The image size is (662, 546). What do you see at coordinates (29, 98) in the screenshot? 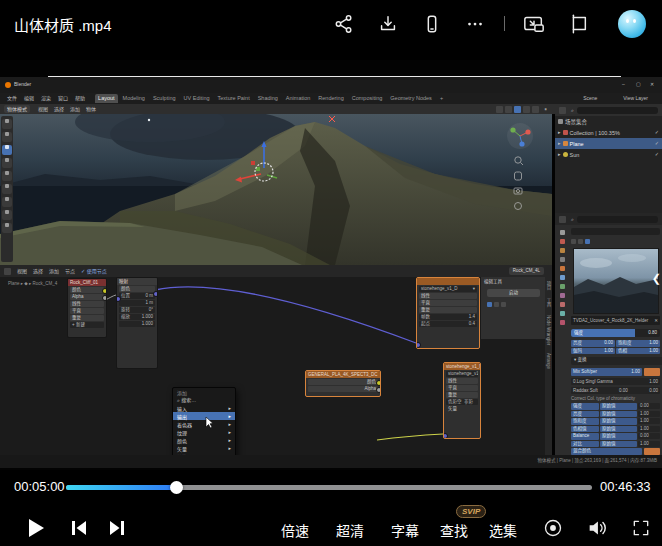
I see `menu-edit: 编辑` at bounding box center [29, 98].